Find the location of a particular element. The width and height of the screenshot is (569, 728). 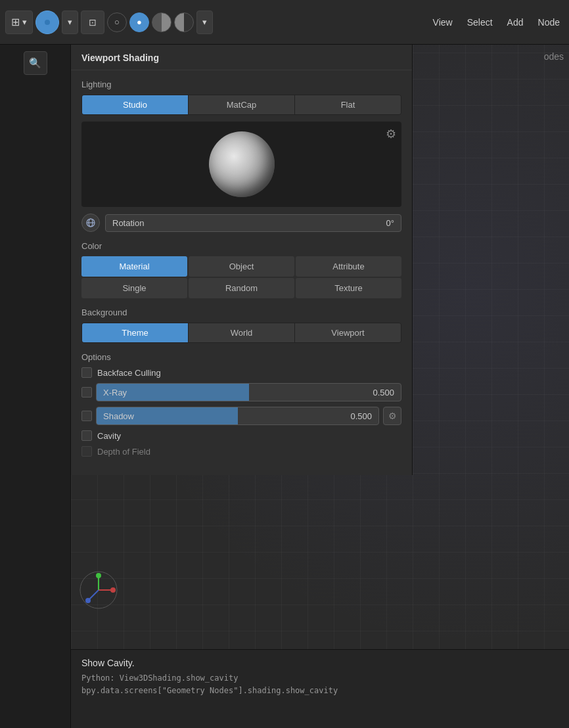

tooltip-code: Python: View3DShading.show_cavity bpy.da… is located at coordinates (320, 685).